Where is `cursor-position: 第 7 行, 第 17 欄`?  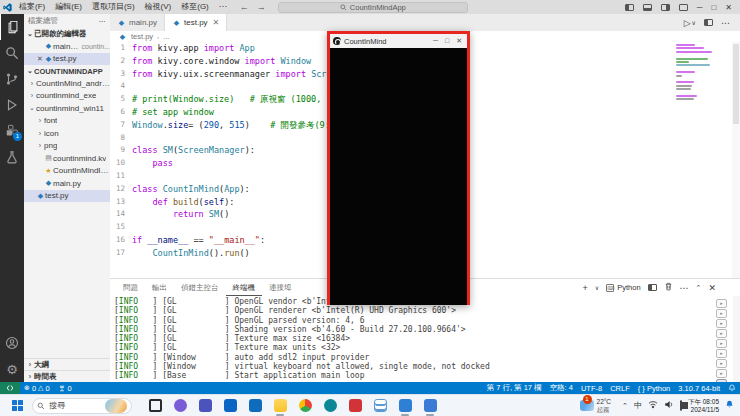
cursor-position: 第 7 行, 第 17 欄 is located at coordinates (514, 388).